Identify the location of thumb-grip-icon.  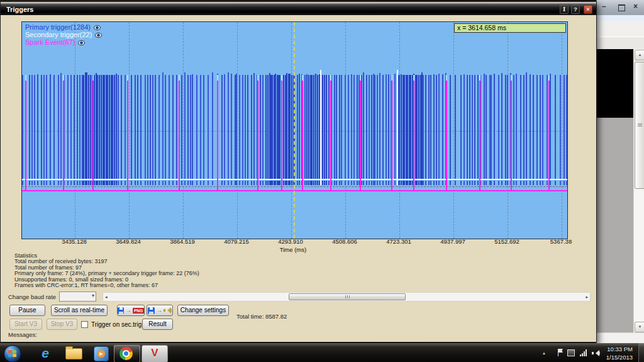
(348, 297).